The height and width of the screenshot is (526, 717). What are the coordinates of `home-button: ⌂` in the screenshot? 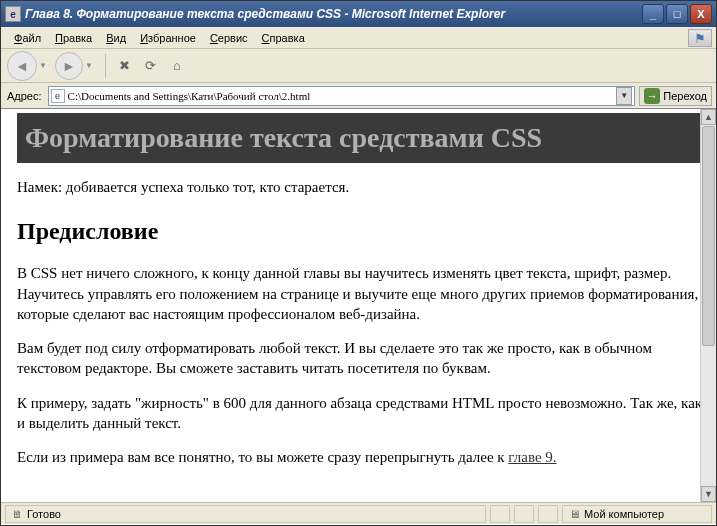 It's located at (177, 66).